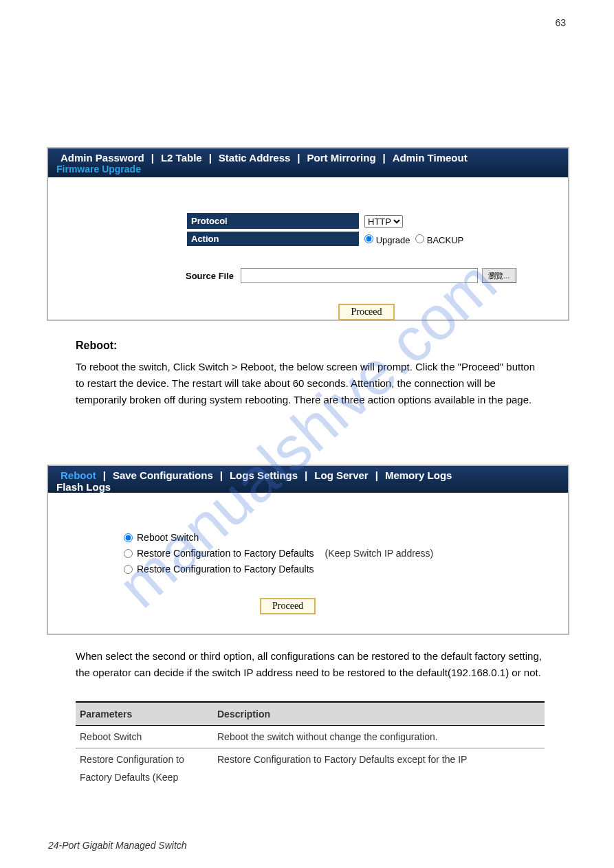 This screenshot has height=868, width=614. What do you see at coordinates (78, 476) in the screenshot?
I see `nav-reboot: Reboot` at bounding box center [78, 476].